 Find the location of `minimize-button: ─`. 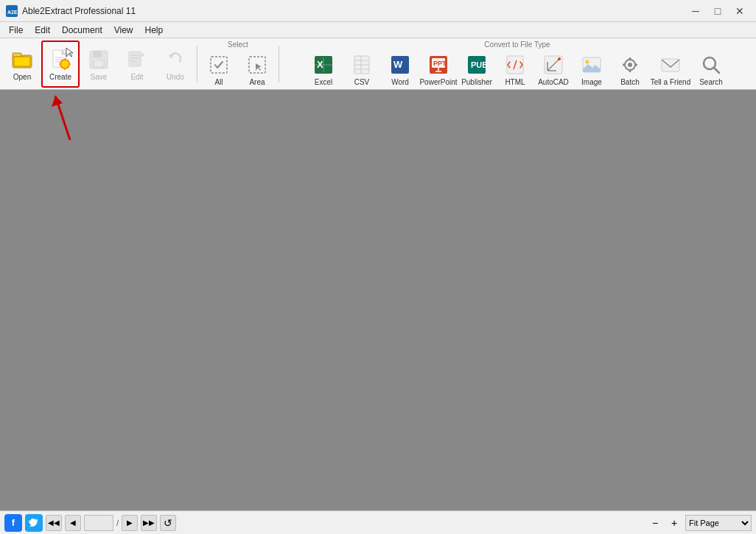

minimize-button: ─ is located at coordinates (696, 11).